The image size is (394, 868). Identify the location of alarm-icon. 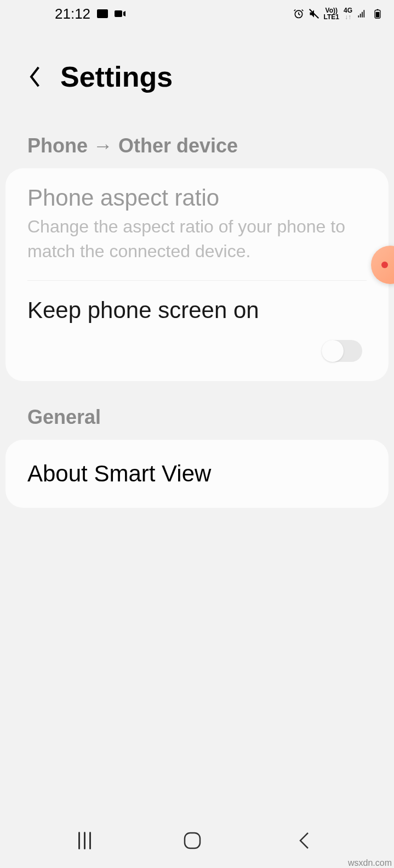
(299, 14).